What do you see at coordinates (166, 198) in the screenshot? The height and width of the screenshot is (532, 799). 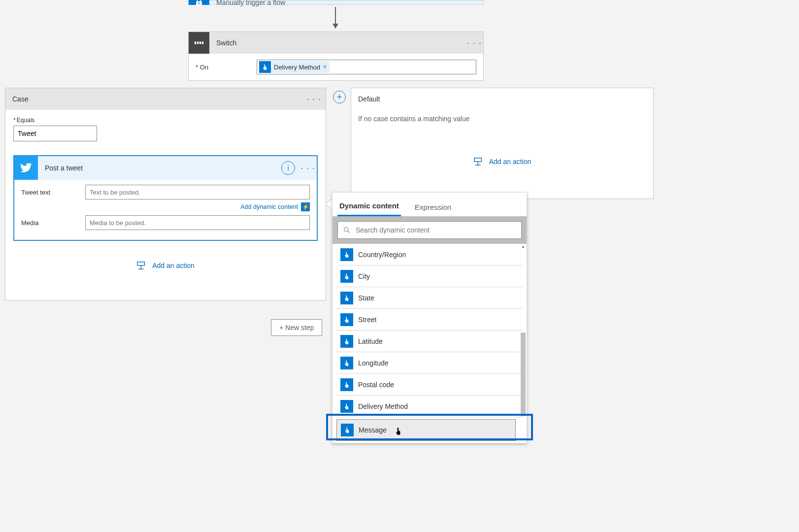 I see `tweet-action-card: Post a tweet i · · · Tweet text Add dyna…` at bounding box center [166, 198].